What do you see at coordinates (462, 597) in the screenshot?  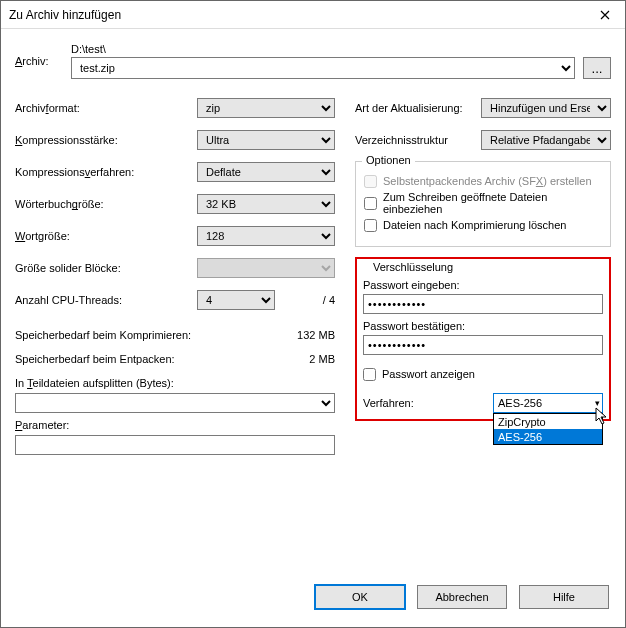 I see `cancel-button: Abbrechen` at bounding box center [462, 597].